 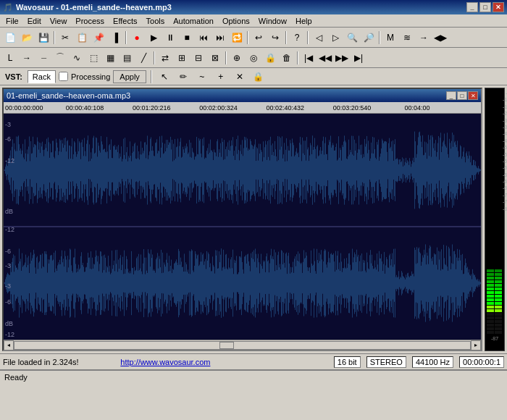 I want to click on fx-btn6: ⬚, so click(x=93, y=58).